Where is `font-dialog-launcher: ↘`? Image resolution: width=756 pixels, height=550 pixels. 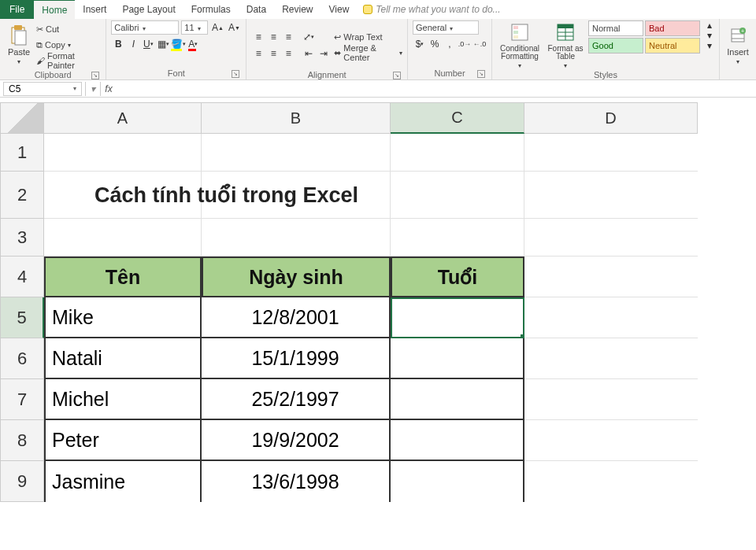
font-dialog-launcher: ↘ is located at coordinates (235, 74).